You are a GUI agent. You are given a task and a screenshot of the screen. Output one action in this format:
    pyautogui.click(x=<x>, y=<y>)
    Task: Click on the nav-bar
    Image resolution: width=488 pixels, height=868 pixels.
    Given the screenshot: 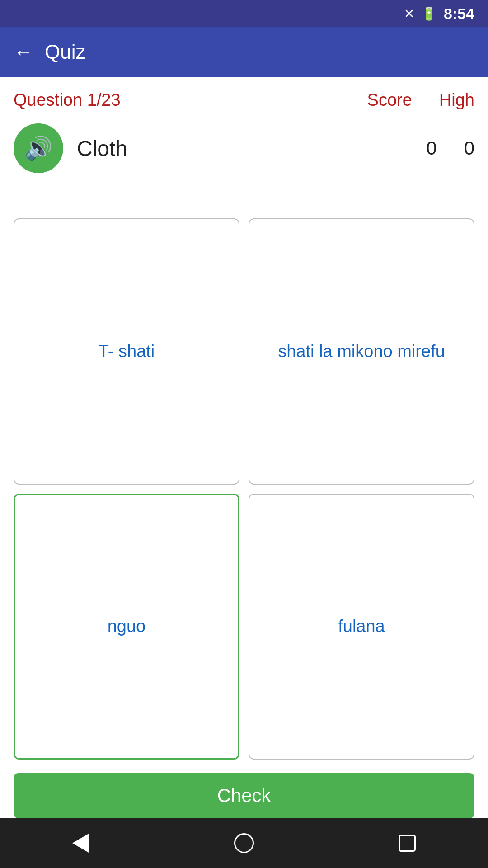 What is the action you would take?
    pyautogui.click(x=244, y=843)
    